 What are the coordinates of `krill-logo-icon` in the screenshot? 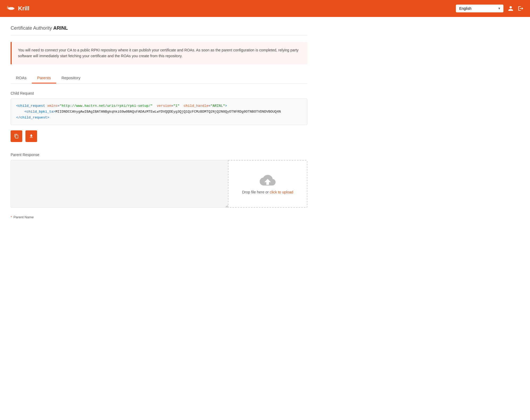 It's located at (11, 8).